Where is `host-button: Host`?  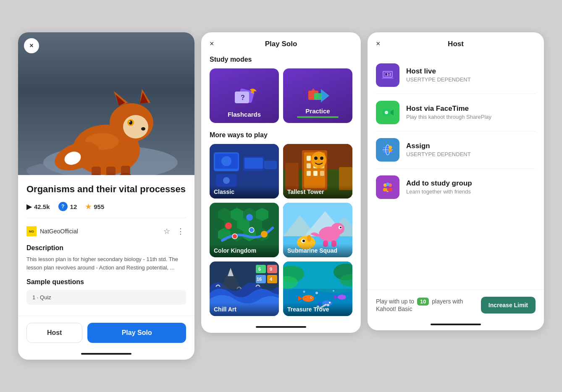 host-button: Host is located at coordinates (55, 333).